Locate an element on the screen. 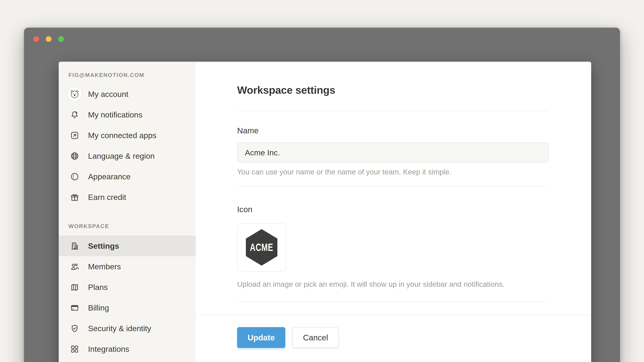 The height and width of the screenshot is (362, 644). close-window-button is located at coordinates (36, 39).